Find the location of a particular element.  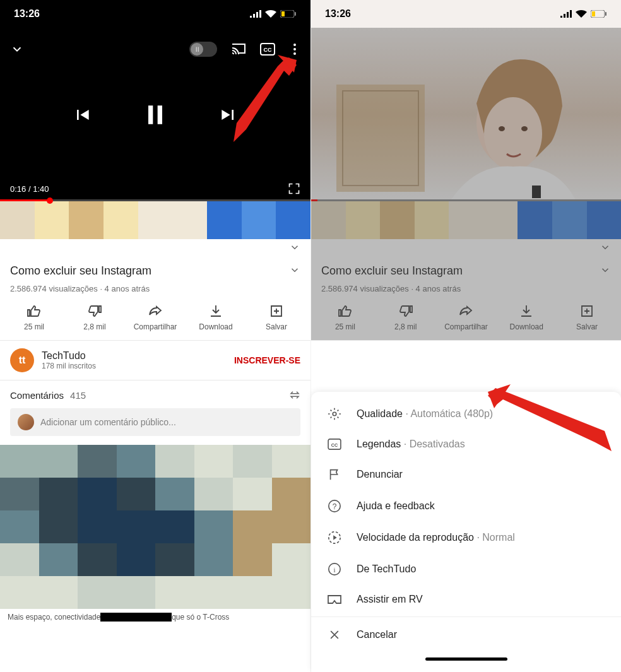

sheet-speed: Velocidade da reprodução · Normal is located at coordinates (466, 538).